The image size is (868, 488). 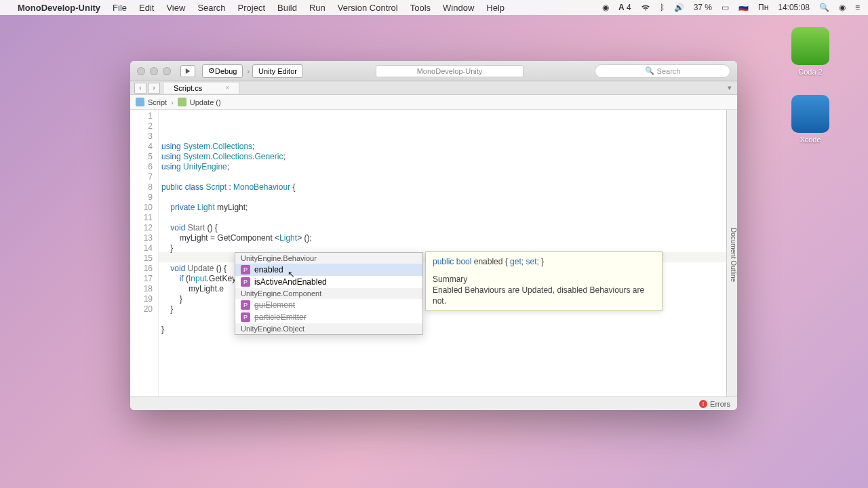 What do you see at coordinates (269, 270) in the screenshot?
I see `popup-item-label: enabled` at bounding box center [269, 270].